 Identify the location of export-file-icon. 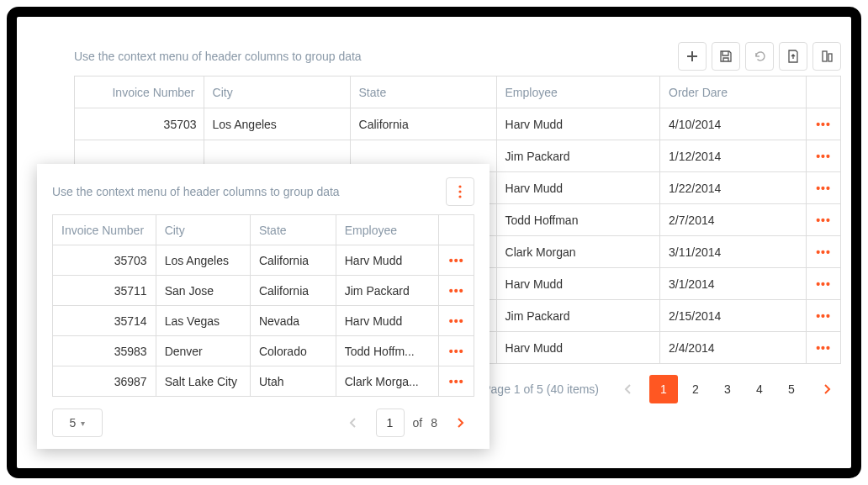
(793, 56).